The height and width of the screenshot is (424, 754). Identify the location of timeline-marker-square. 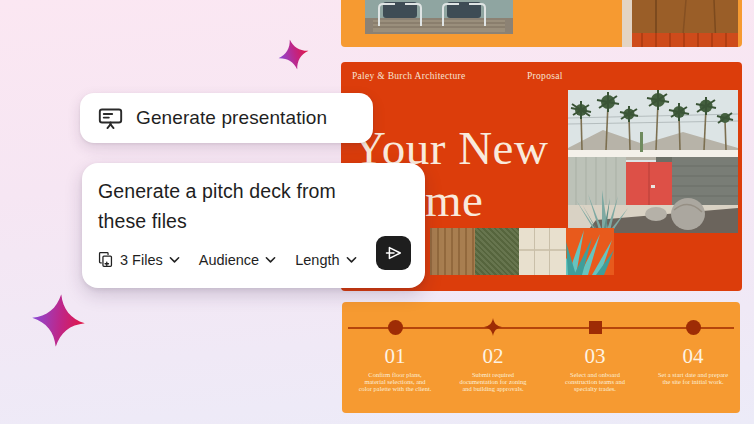
(596, 328).